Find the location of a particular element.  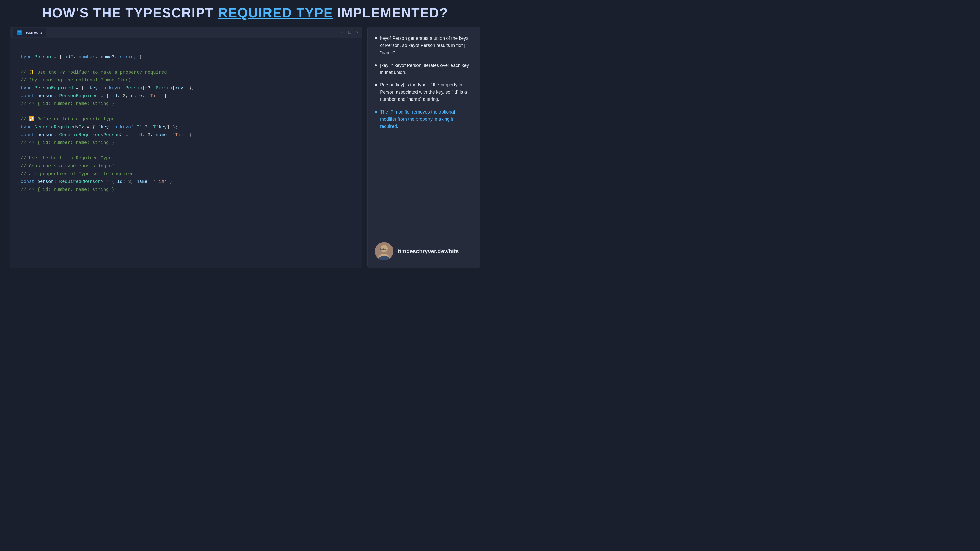

code-line: const person: PersonRequired = { id: 3, … is located at coordinates (186, 96).